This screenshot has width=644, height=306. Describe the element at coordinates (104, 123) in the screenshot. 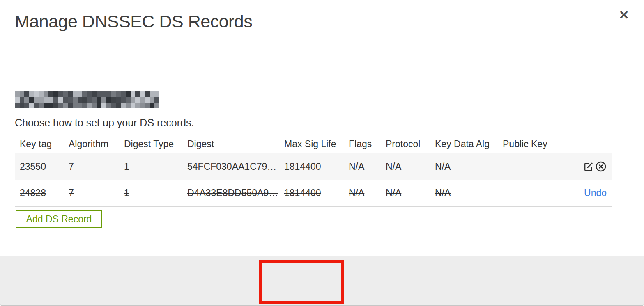

I see `subtitle-text: Choose how to set up your DS records.` at that location.